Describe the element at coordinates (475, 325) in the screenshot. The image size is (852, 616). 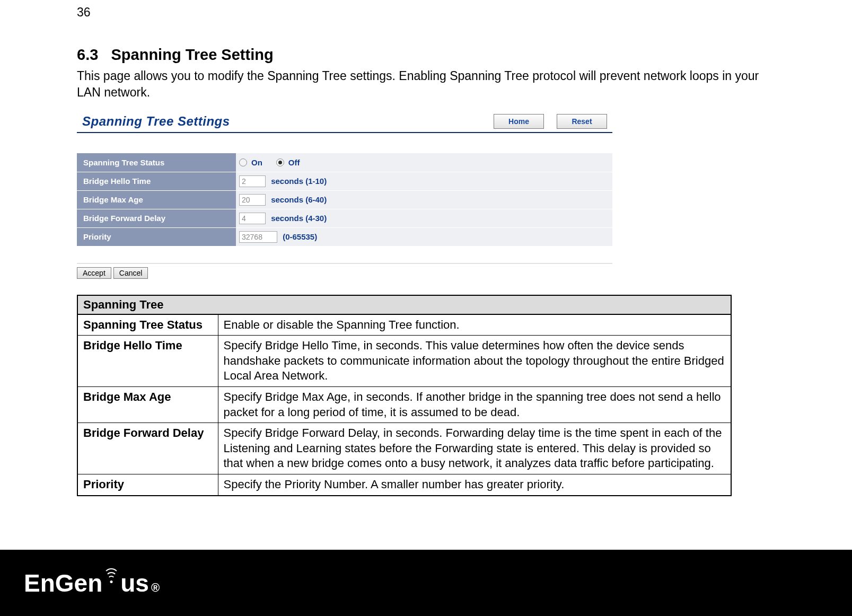
I see `desc-text: Enable or disable the Spanning Tree func…` at that location.